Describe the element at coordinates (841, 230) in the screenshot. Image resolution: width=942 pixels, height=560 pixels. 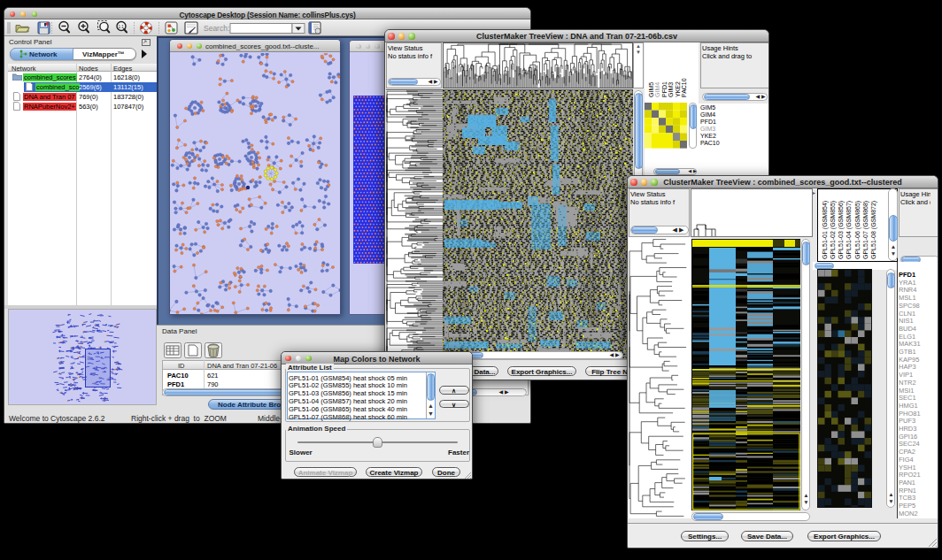
I see `svg-text: GPL51-03 (GSM856)` at that location.